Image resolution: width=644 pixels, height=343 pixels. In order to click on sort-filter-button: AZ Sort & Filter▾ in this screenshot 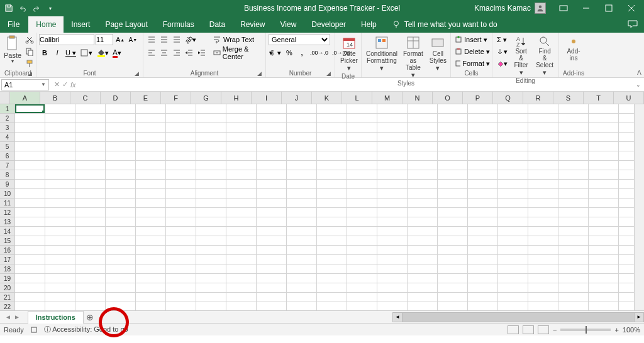, I will do `click(521, 55)`.